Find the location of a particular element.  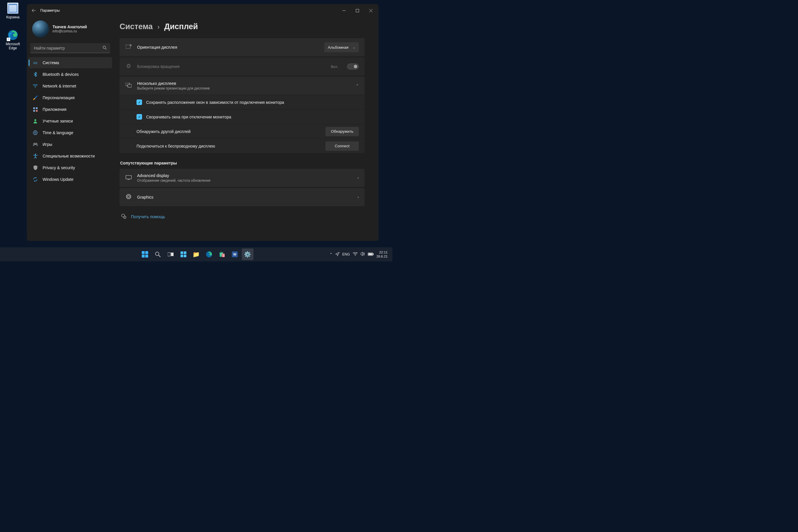

breadcrumb-parent: Система is located at coordinates (136, 26).